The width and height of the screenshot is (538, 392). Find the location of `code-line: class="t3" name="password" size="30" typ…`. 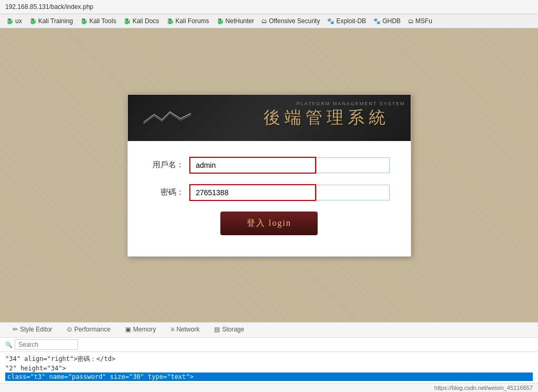

code-line: class="t3" name="password" size="30" typ… is located at coordinates (269, 377).